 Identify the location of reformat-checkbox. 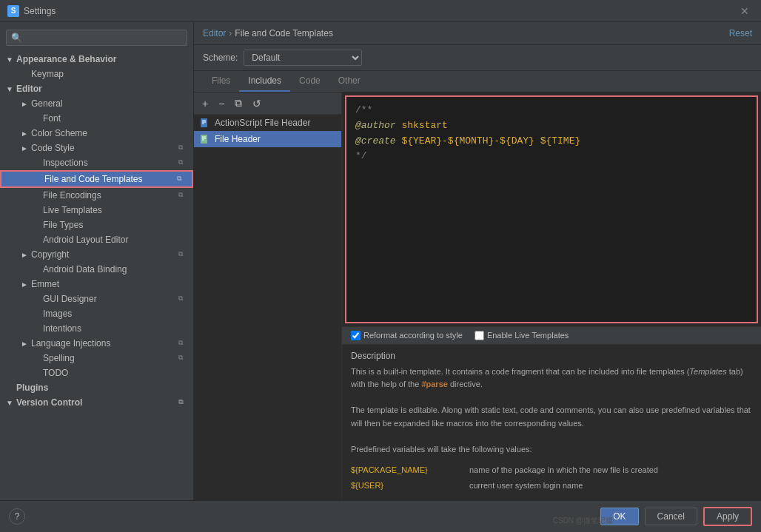
(355, 336).